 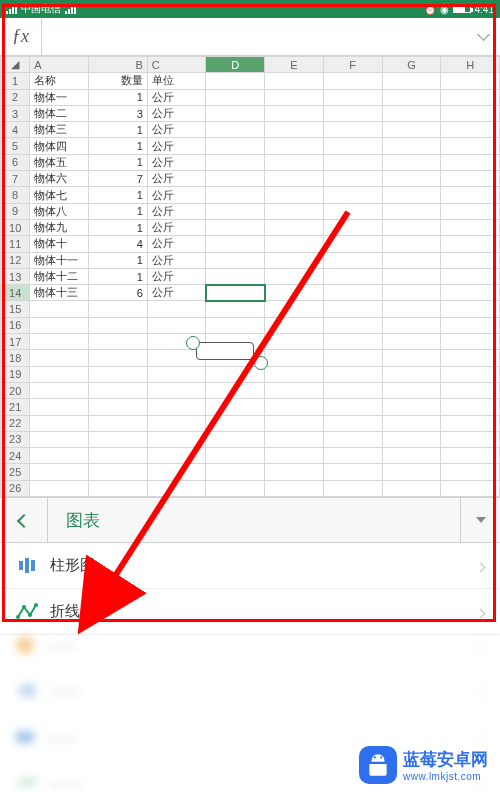 I want to click on ribbon-dropdown-button, so click(x=480, y=520).